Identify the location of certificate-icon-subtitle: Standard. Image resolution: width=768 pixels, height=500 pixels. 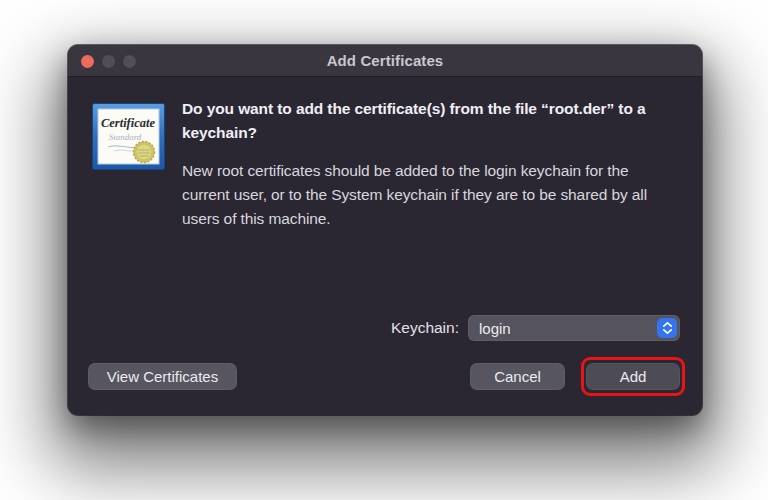
(126, 137).